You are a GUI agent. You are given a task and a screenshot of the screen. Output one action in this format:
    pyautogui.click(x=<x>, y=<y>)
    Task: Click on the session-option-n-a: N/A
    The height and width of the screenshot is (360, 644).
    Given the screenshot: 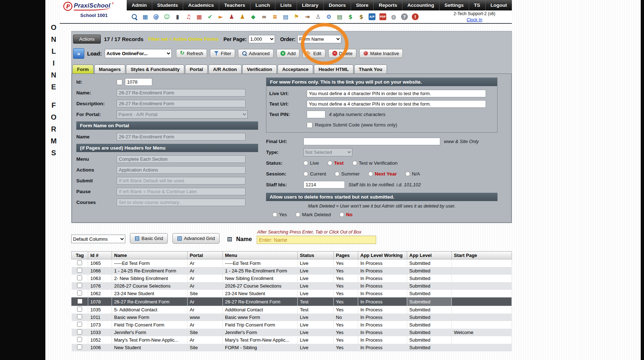 What is the action you would take?
    pyautogui.click(x=413, y=174)
    